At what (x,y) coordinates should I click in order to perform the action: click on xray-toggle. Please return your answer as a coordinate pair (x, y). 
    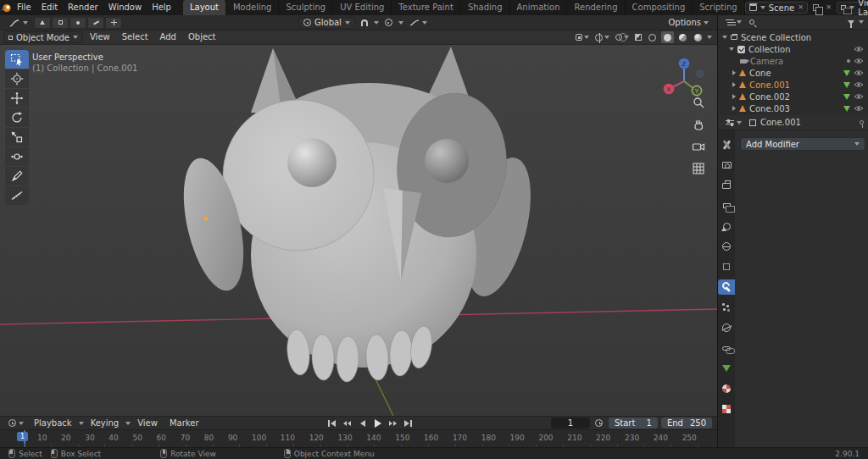
    Looking at the image, I should click on (638, 37).